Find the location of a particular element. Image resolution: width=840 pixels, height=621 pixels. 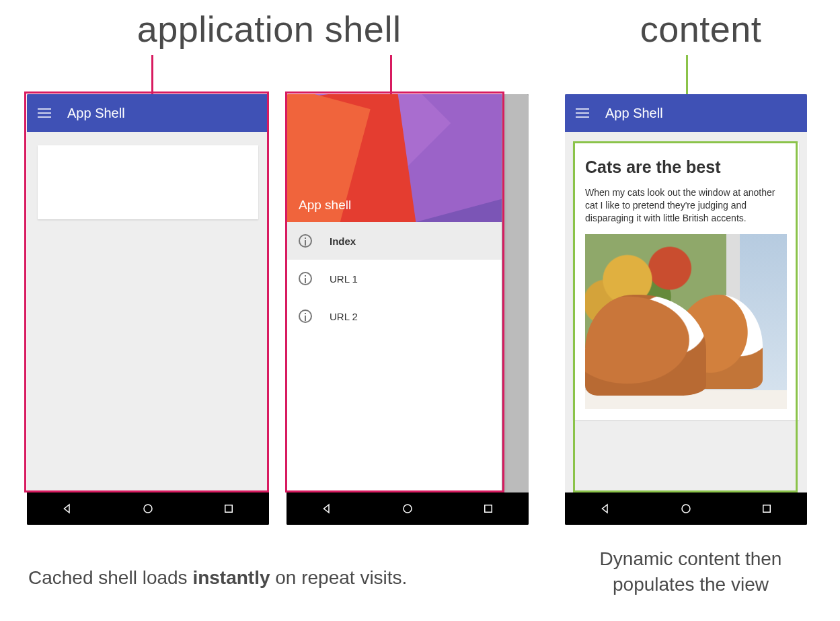

caption-text: Cached shell loads is located at coordinates (110, 577).